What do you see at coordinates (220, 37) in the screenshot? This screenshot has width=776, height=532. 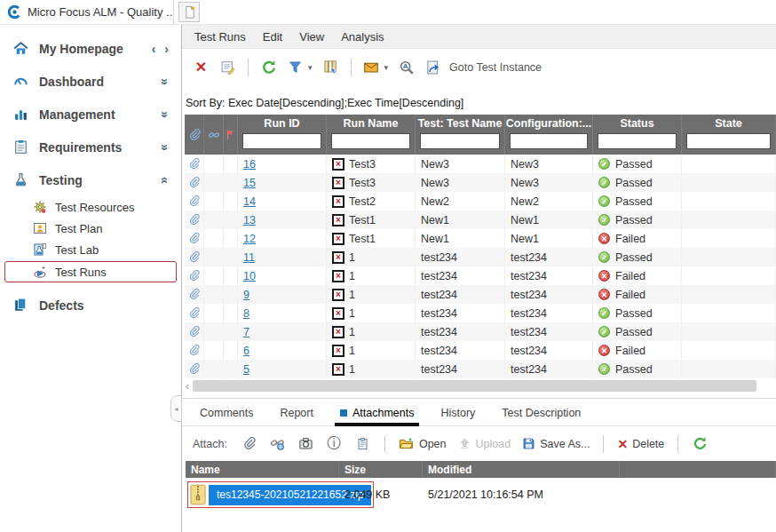 I see `menu-test-runs: Test Runs` at bounding box center [220, 37].